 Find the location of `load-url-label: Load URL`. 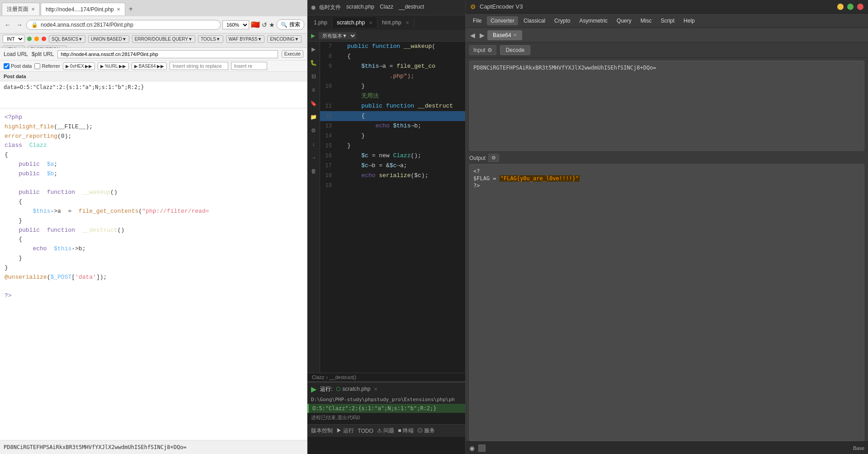

load-url-label: Load URL is located at coordinates (16, 54).